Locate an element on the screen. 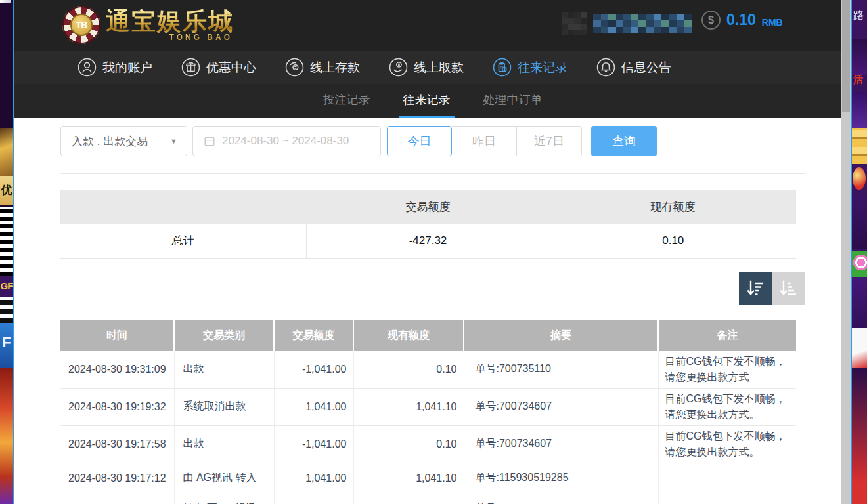 Image resolution: width=867 pixels, height=504 pixels. select-value: 入款 . 出款交易 is located at coordinates (110, 142).